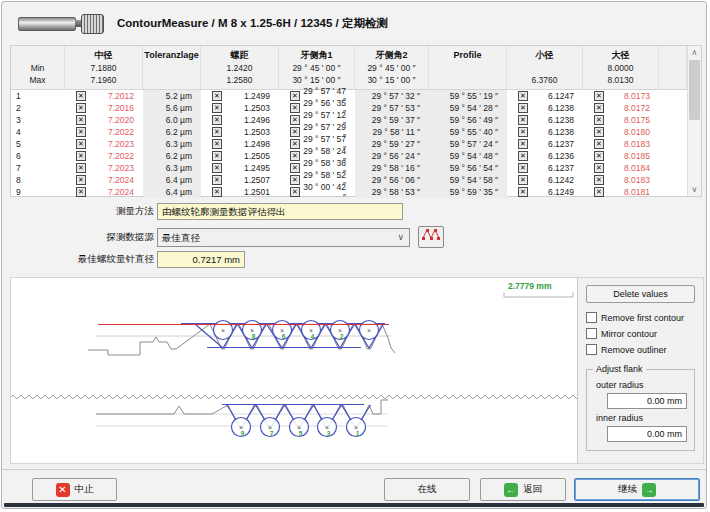 Image resolution: width=710 pixels, height=512 pixels. What do you see at coordinates (317, 68) in the screenshot?
I see `column-header: 牙侧角129 ° 45 ' 00 ″30 ° 15 ' 00 ″` at bounding box center [317, 68].